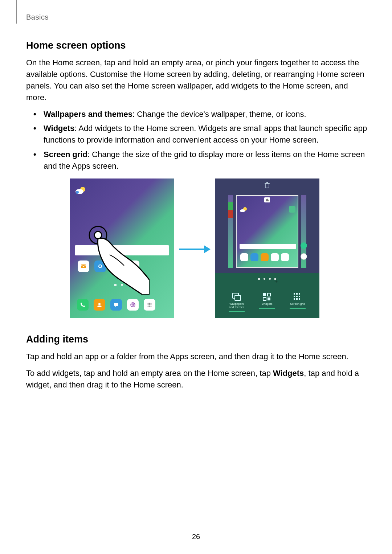 The height and width of the screenshot is (554, 392). What do you see at coordinates (150, 373) in the screenshot?
I see `para2-pre: To add widgets, tap and hold an empty ar…` at bounding box center [150, 373].